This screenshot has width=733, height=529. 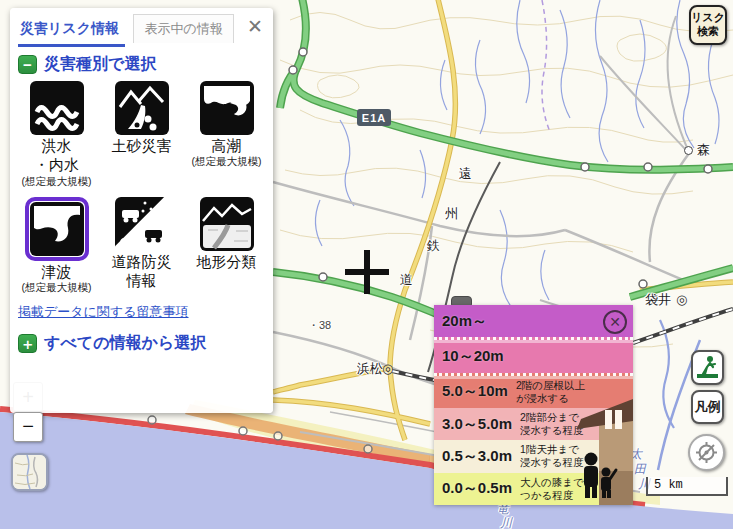 What do you see at coordinates (687, 486) in the screenshot?
I see `scale-bar: 5 km` at bounding box center [687, 486].